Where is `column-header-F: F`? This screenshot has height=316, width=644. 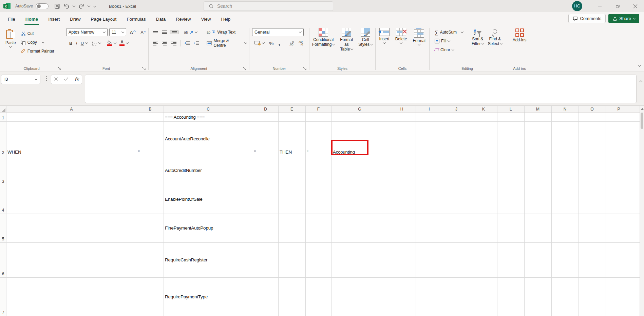
column-header-F: F is located at coordinates (318, 109).